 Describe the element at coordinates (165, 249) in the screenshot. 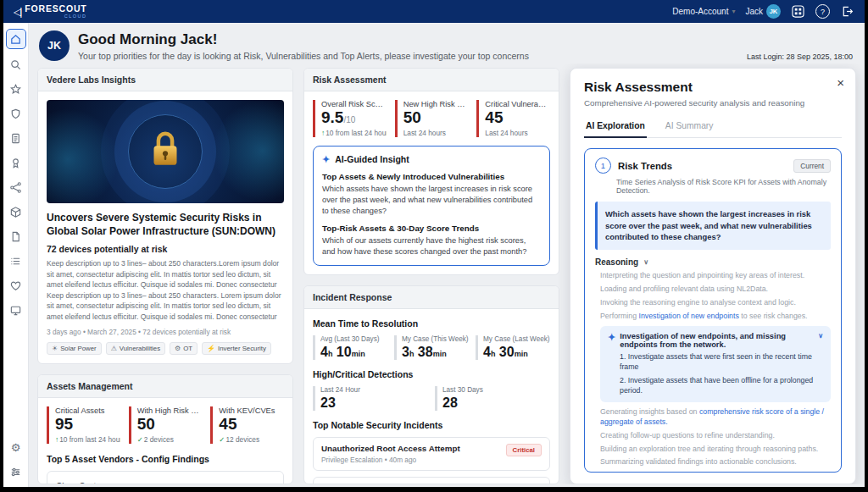

I see `devices-at-risk: 72 devices potentially at risk` at that location.